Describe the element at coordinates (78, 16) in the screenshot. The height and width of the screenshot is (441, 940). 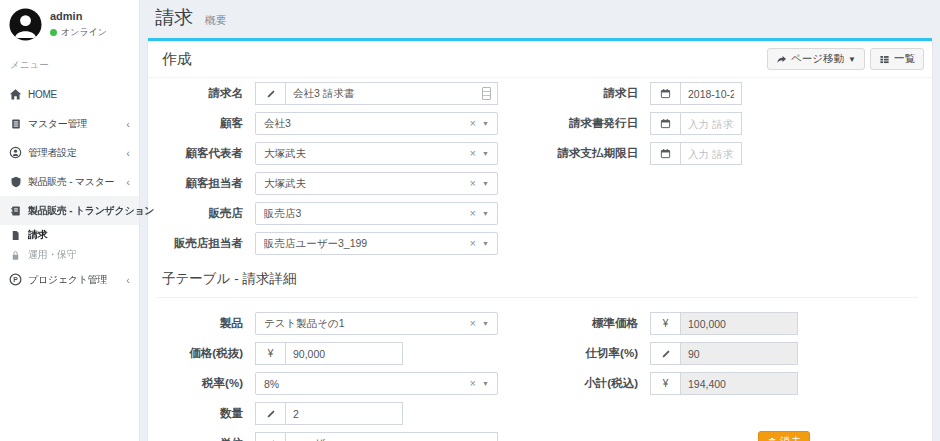
I see `user-name: admin` at that location.